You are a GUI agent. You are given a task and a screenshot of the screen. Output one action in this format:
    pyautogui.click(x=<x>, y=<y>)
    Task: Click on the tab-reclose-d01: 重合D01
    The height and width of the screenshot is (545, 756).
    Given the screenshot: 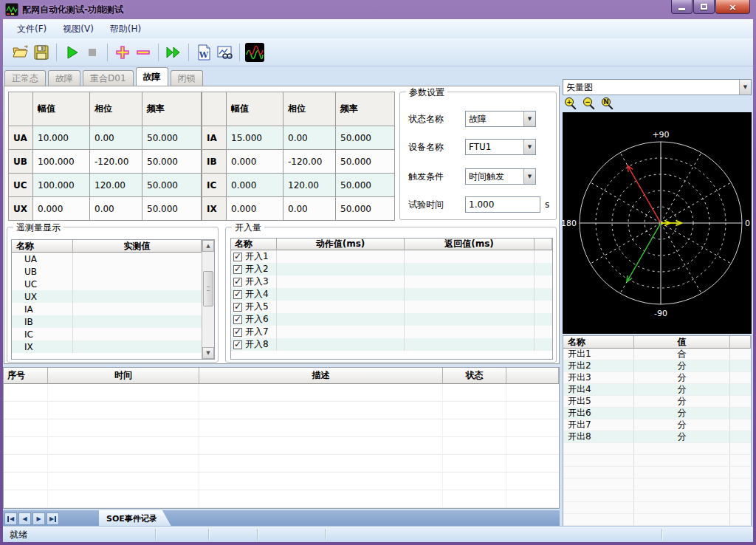 What is the action you would take?
    pyautogui.click(x=108, y=78)
    